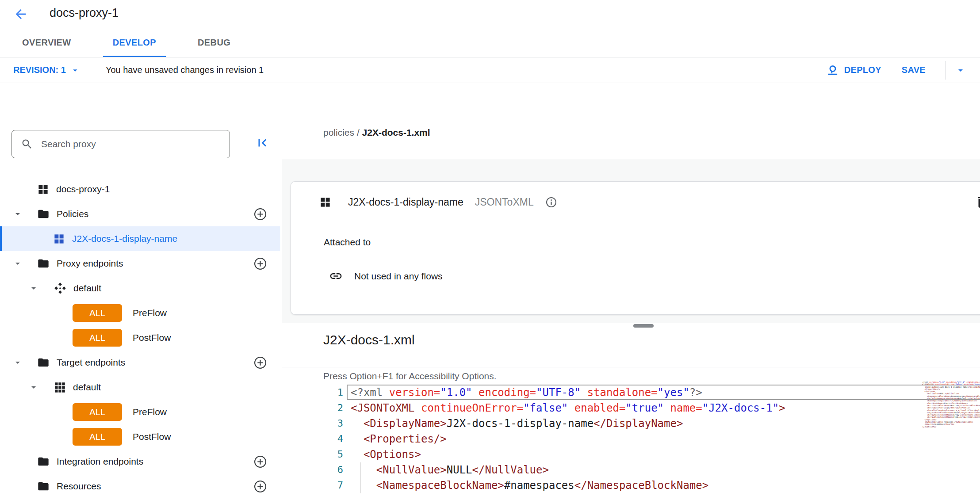 The width and height of the screenshot is (980, 496). Describe the element at coordinates (551, 202) in the screenshot. I see `info-icon` at that location.